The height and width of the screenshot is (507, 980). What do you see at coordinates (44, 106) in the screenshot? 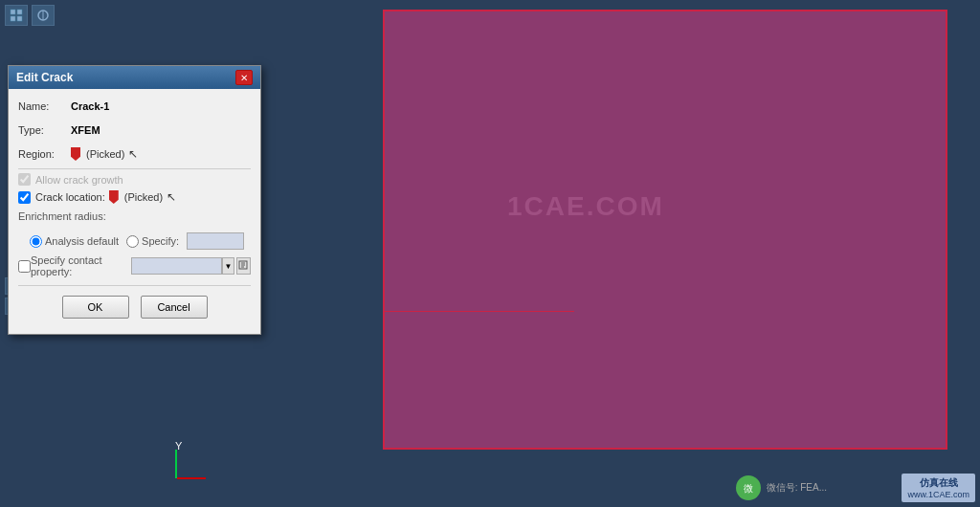
I see `name-label: Name:` at bounding box center [44, 106].